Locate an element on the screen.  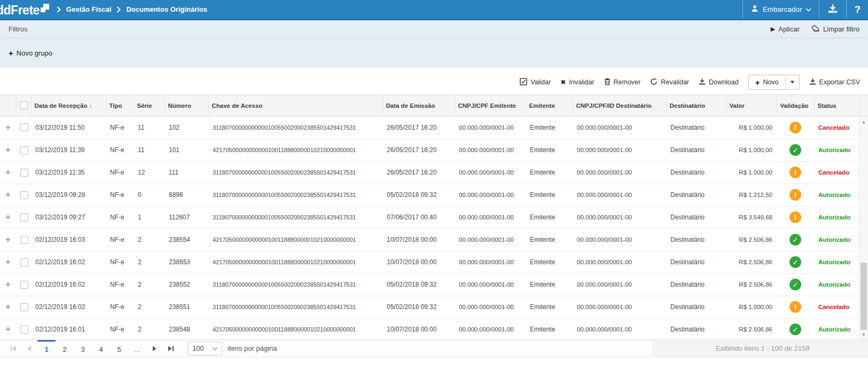
user-menu-button: Embarcador is located at coordinates (781, 10).